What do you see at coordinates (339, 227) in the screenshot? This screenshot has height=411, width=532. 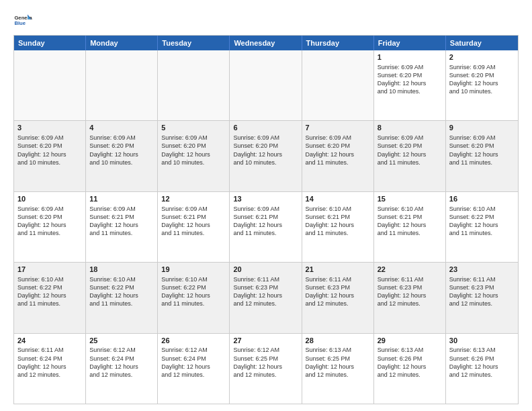 I see `calendar-cell: 14Sunrise: 6:10 AMSunset: 6:21 PMDayligh…` at bounding box center [339, 227].